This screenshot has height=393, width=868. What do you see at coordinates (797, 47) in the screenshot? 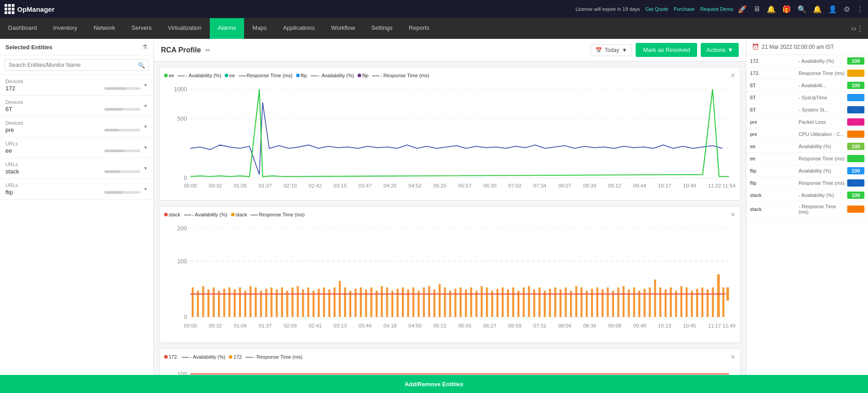
I see `timestamp: 21 Mar 2022 02:00:00 am IST` at bounding box center [797, 47].